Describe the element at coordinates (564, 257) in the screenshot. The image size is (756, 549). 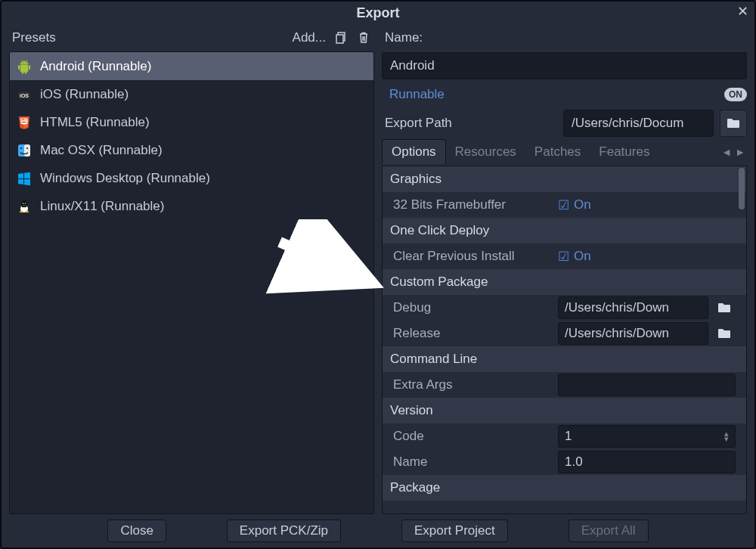
I see `checkbox-clear-prev: ☑` at that location.